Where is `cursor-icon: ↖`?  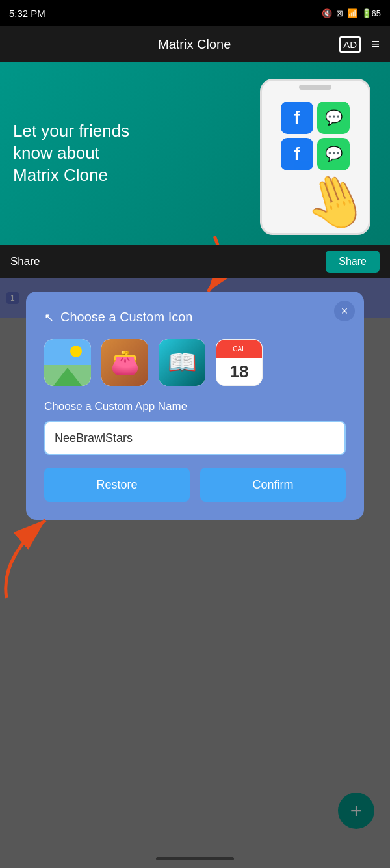
cursor-icon: ↖ is located at coordinates (49, 318).